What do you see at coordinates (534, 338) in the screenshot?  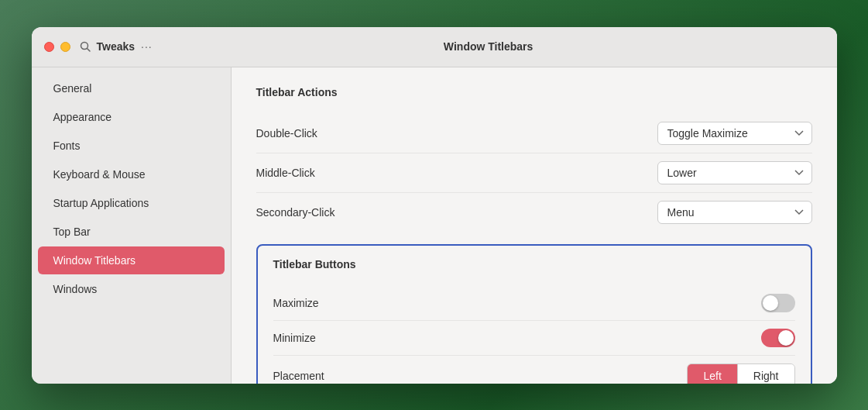 I see `minimize-row: Minimize` at bounding box center [534, 338].